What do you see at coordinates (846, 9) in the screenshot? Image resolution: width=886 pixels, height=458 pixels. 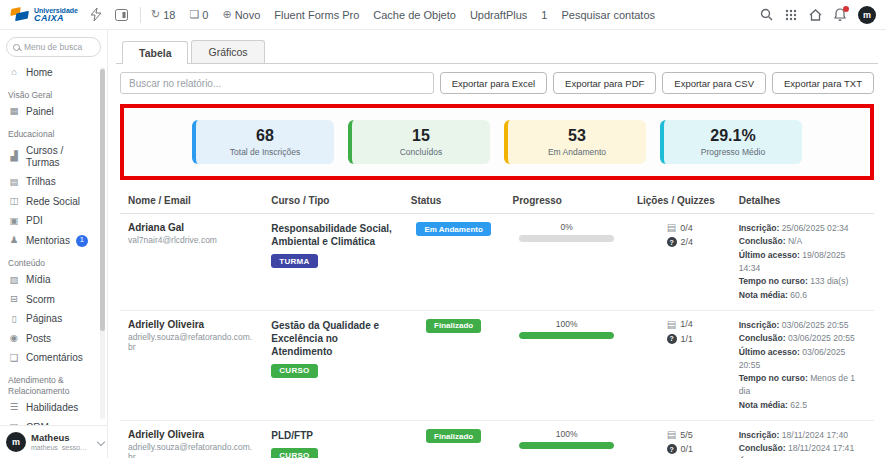 I see `notification-dot` at bounding box center [846, 9].